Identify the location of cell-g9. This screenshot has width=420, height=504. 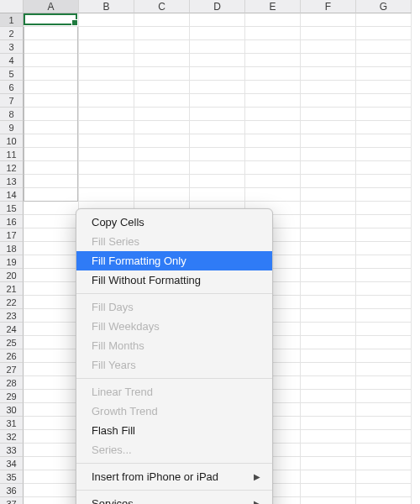
(384, 128).